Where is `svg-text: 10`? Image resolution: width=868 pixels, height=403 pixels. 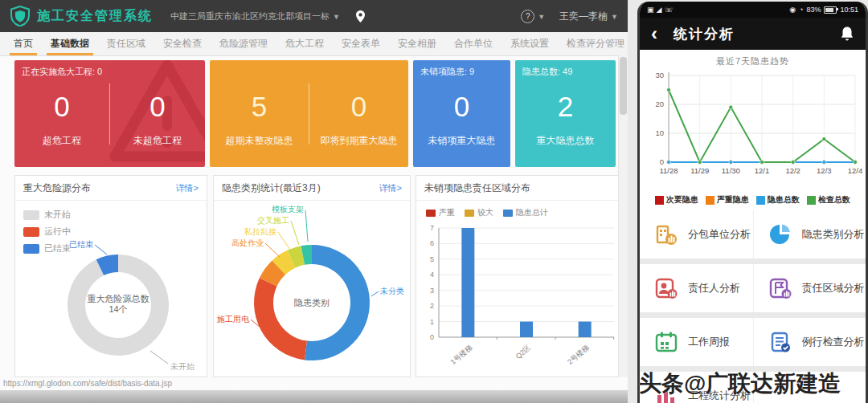
svg-text: 10 is located at coordinates (659, 133).